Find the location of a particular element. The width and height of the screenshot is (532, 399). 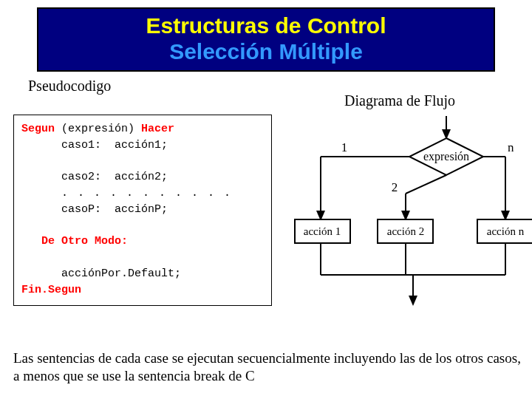

footnote-text: Las sentencias de cada case se ejecutan … is located at coordinates (267, 368).